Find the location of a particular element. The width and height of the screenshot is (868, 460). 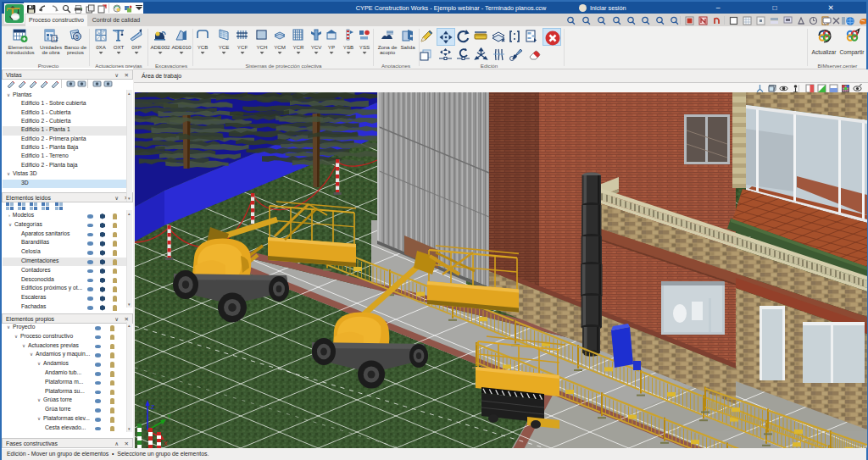

svg-text: X is located at coordinates (166, 444).